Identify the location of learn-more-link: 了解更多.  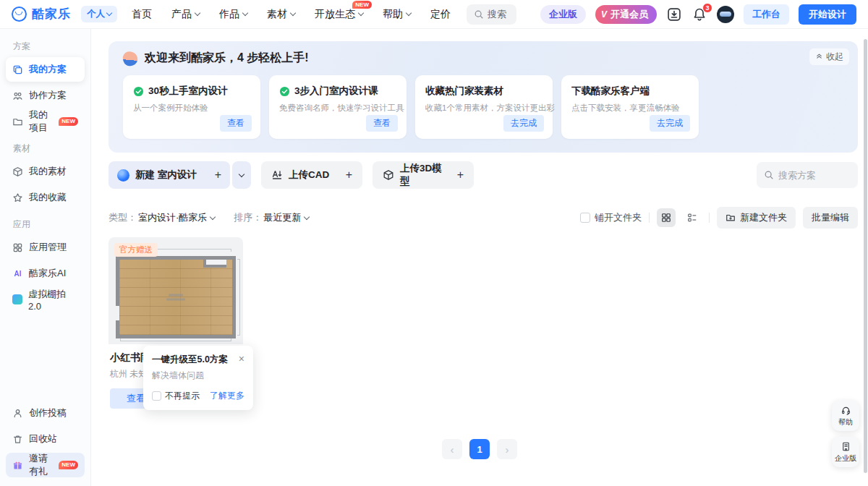
(227, 396).